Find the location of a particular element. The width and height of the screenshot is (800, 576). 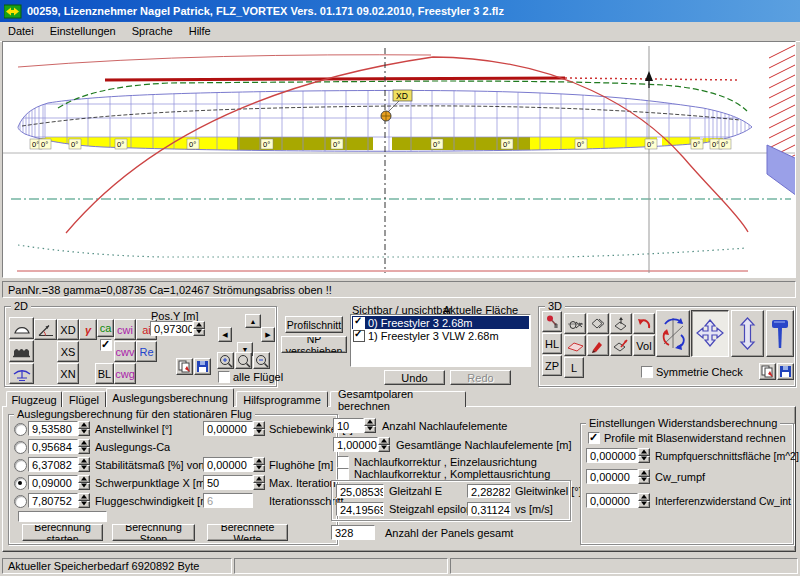

schwerpunktlage-field: 0,09000 is located at coordinates (53, 482).